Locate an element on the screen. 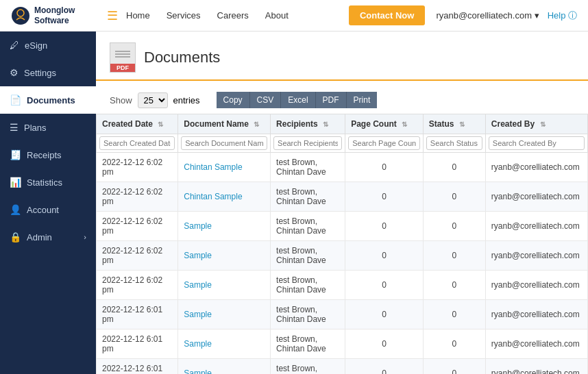 The width and height of the screenshot is (588, 374). search-status is located at coordinates (454, 143).